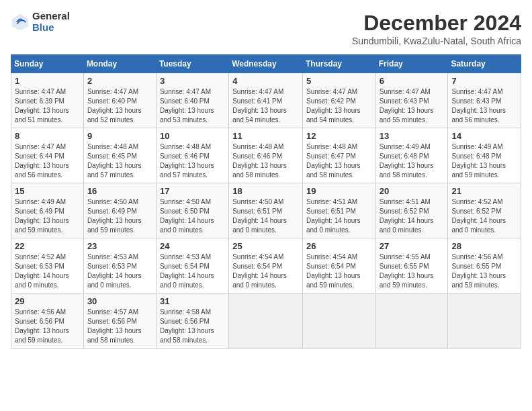 This screenshot has width=532, height=411. What do you see at coordinates (339, 156) in the screenshot?
I see `calendar-cell: 12Sunrise: 4:48 AM Sunset: 6:47 PM Dayli…` at bounding box center [339, 156].